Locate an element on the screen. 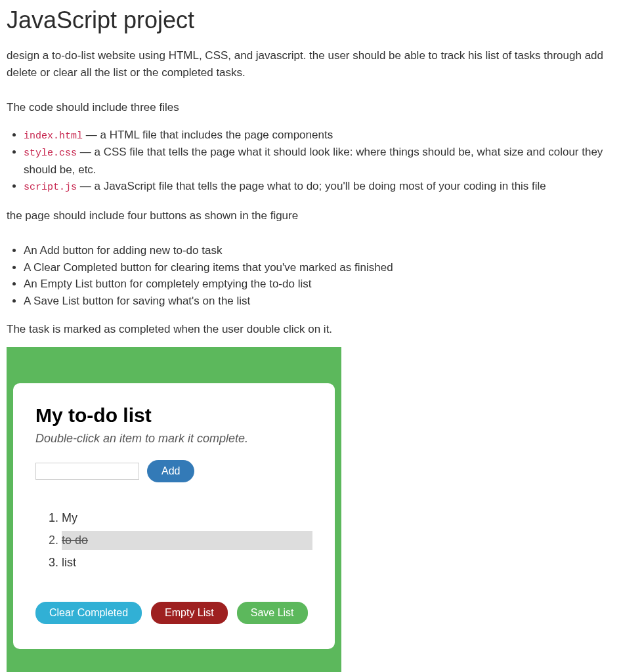 This screenshot has width=621, height=672. filename-code: style.css is located at coordinates (50, 154).